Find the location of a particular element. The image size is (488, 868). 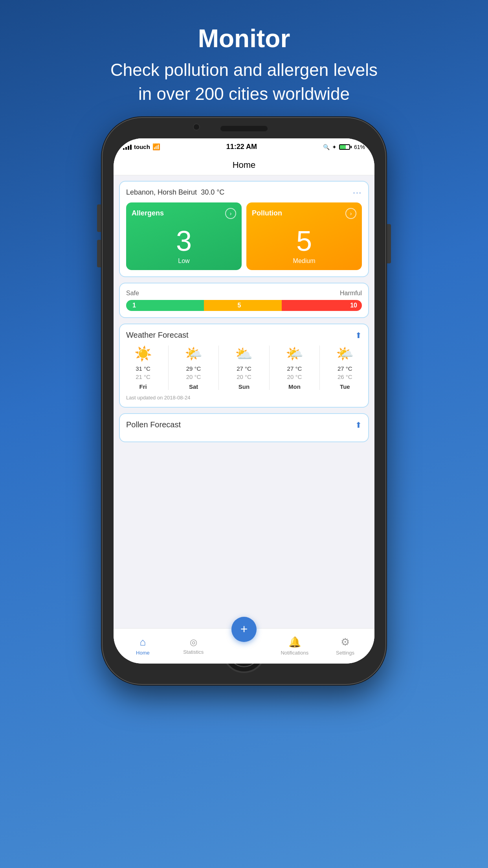

allergens-value: 3 is located at coordinates (184, 241).